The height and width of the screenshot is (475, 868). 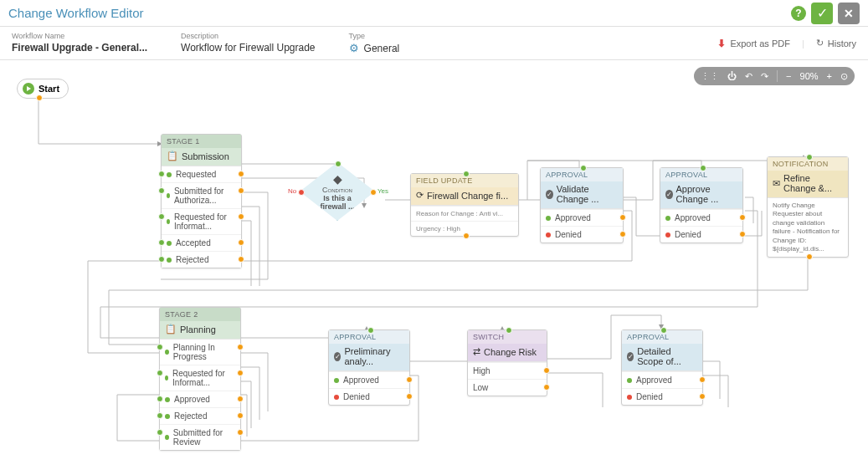 What do you see at coordinates (722, 43) in the screenshot?
I see `pdf-icon: ⬇` at bounding box center [722, 43].